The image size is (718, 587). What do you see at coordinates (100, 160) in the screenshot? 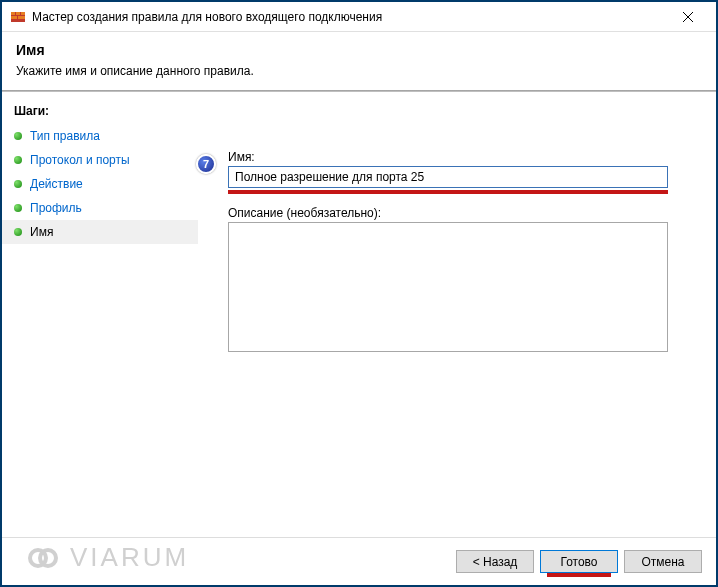
I see `step-protocol-ports: Протокол и порты` at bounding box center [100, 160].